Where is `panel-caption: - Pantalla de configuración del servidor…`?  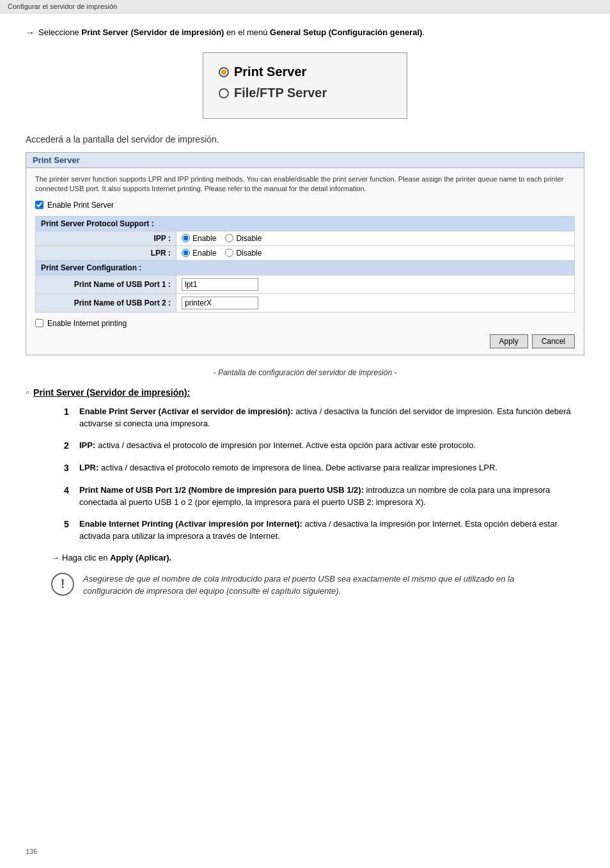
panel-caption: - Pantalla de configuración del servidor… is located at coordinates (305, 373).